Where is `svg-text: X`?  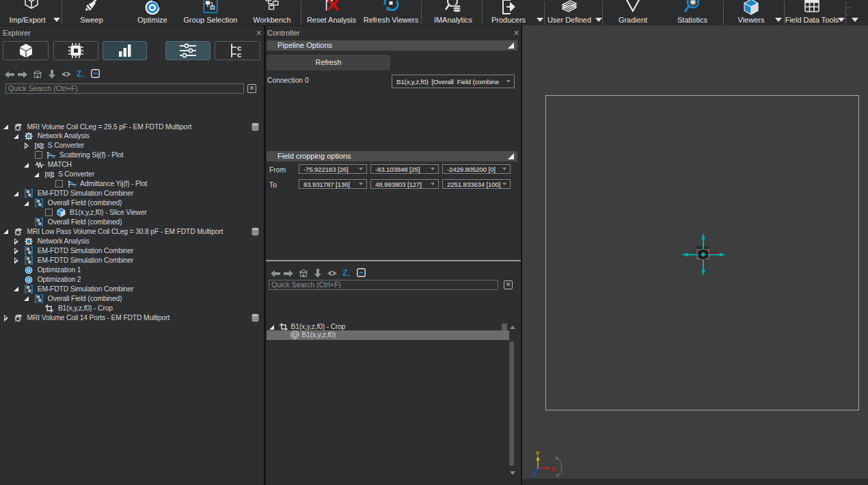
svg-text: X is located at coordinates (554, 469).